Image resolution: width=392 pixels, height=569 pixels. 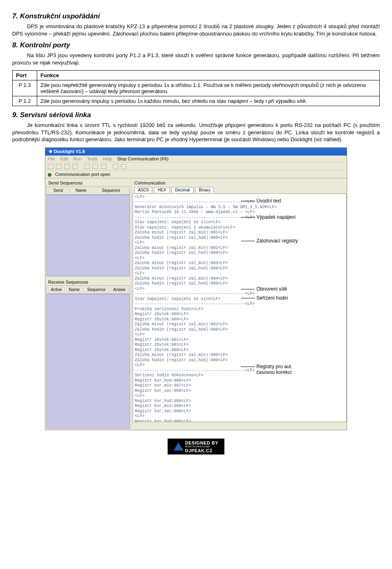 I want to click on heading-8: 8. Kontrolní porty, so click(x=196, y=45).